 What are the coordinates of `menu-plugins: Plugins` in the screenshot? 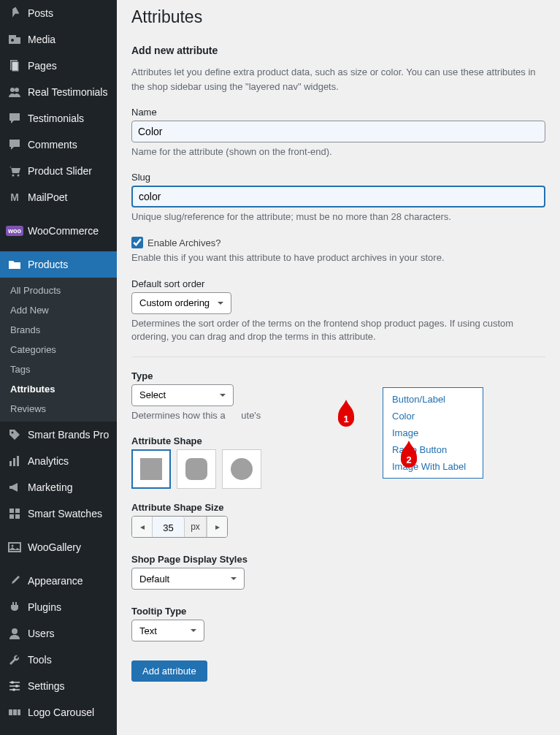 It's located at (58, 607).